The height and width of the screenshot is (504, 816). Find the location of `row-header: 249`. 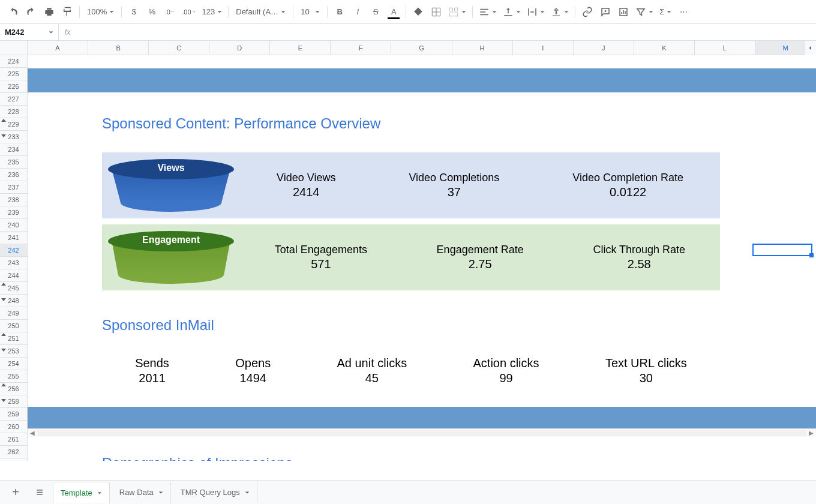

row-header: 249 is located at coordinates (13, 313).